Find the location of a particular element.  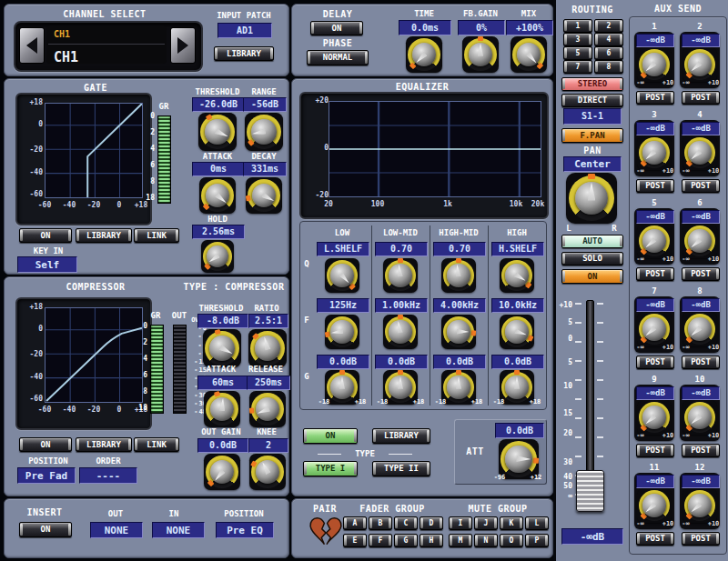

gate-hold-knob is located at coordinates (217, 256).